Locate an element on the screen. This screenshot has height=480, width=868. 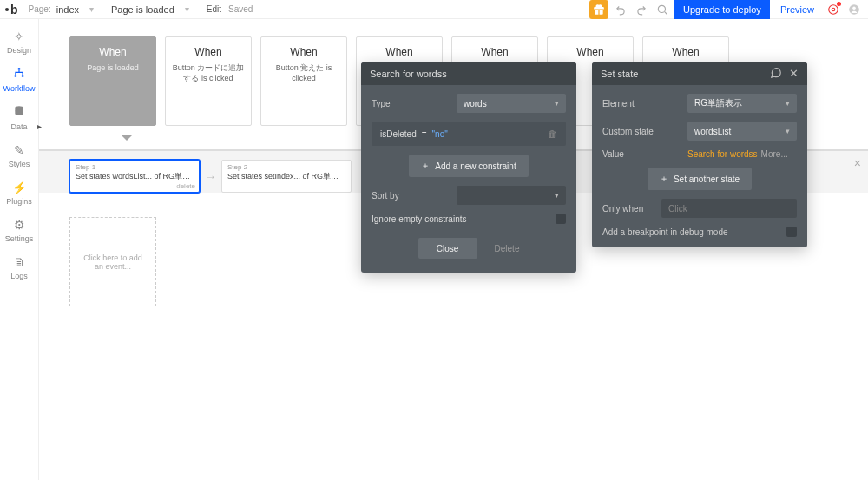
comment-icon is located at coordinates (776, 75).